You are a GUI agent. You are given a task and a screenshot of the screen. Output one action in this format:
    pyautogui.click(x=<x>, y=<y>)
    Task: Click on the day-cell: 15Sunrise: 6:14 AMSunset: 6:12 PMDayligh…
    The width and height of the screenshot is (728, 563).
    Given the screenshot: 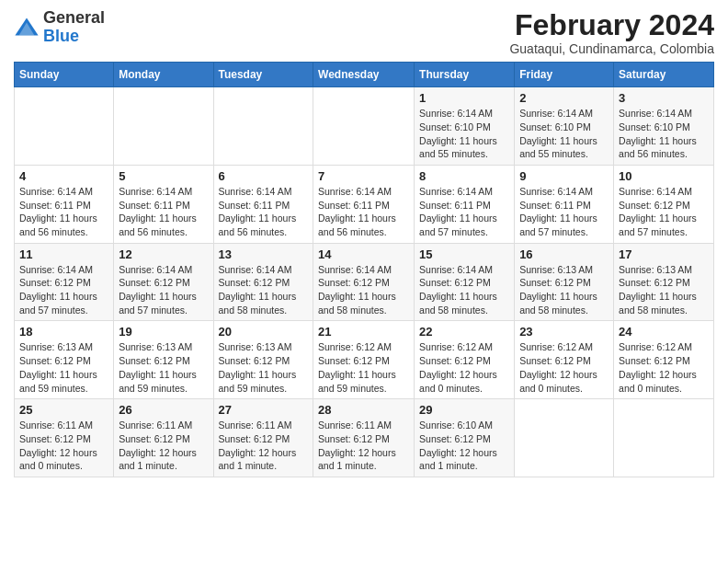 What is the action you would take?
    pyautogui.click(x=465, y=282)
    